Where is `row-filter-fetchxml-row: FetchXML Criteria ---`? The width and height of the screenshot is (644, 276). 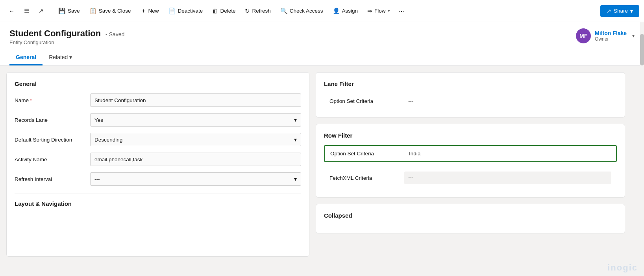 row-filter-fetchxml-row: FetchXML Criteria --- is located at coordinates (470, 178).